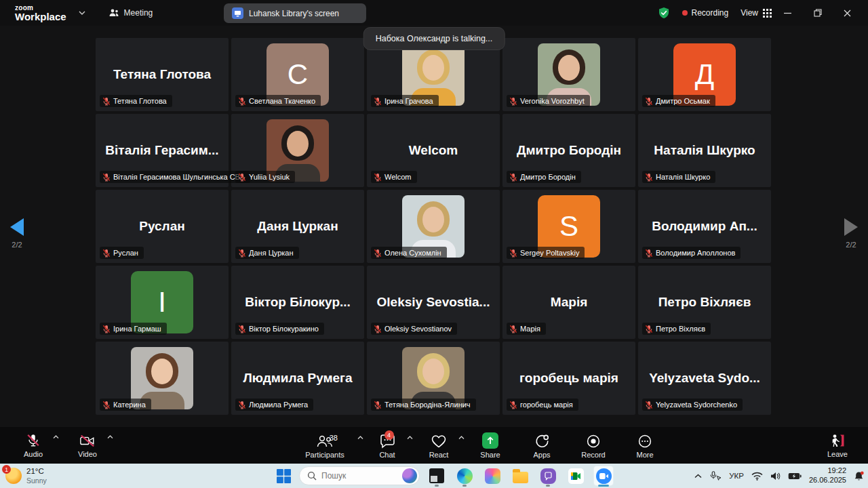 Image resolution: width=868 pixels, height=488 pixels. What do you see at coordinates (387, 446) in the screenshot?
I see `chat-button: 4 Chat` at bounding box center [387, 446].